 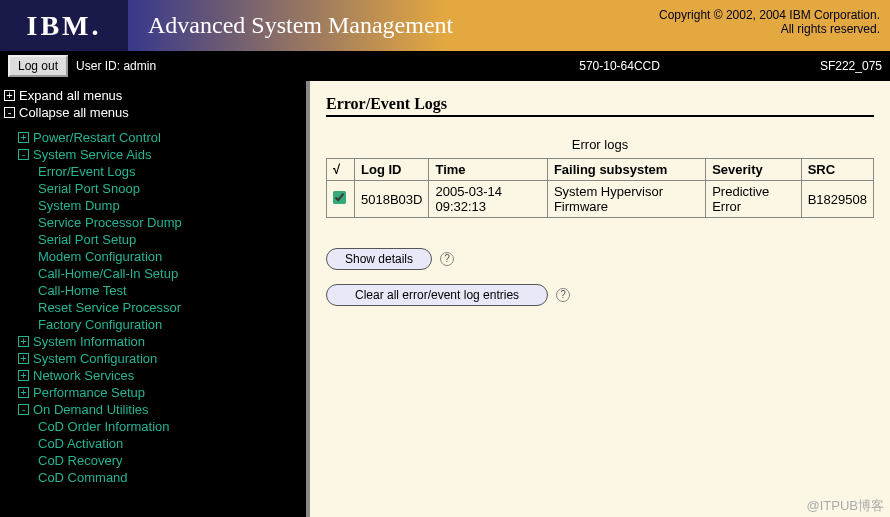 I want to click on cell-time: 2005-03-14 09:32:13, so click(x=488, y=200).